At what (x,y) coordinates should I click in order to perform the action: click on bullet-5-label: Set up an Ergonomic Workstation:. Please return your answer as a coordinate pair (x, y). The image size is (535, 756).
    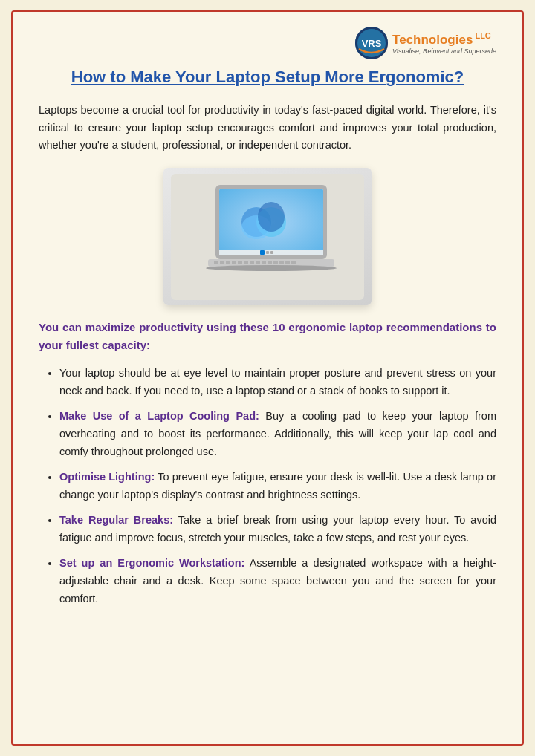
    Looking at the image, I should click on (152, 563).